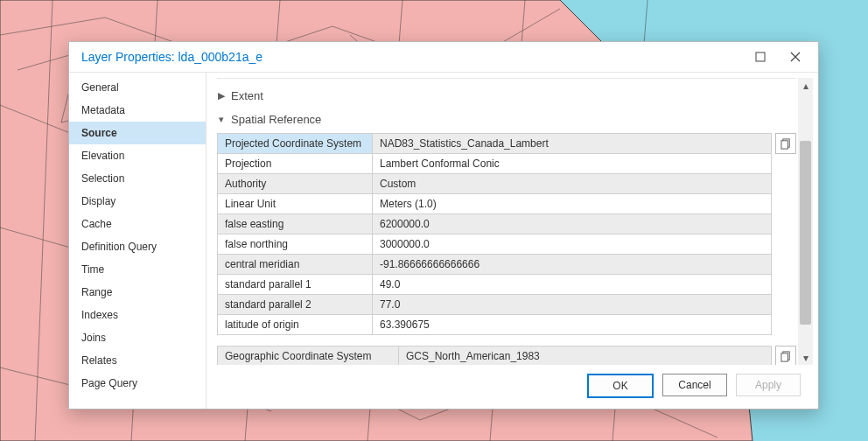 The image size is (868, 441). Describe the element at coordinates (221, 119) in the screenshot. I see `chevron-down-icon: ▾` at that location.